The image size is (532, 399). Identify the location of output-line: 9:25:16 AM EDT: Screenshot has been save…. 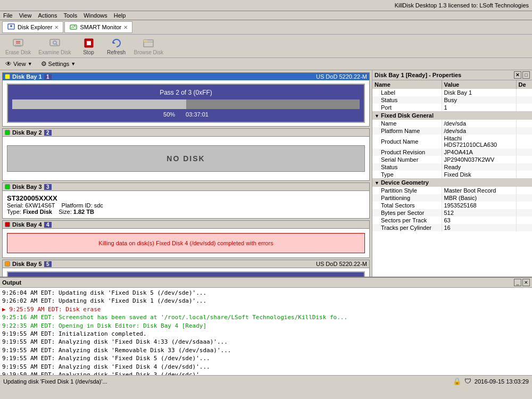
(266, 317).